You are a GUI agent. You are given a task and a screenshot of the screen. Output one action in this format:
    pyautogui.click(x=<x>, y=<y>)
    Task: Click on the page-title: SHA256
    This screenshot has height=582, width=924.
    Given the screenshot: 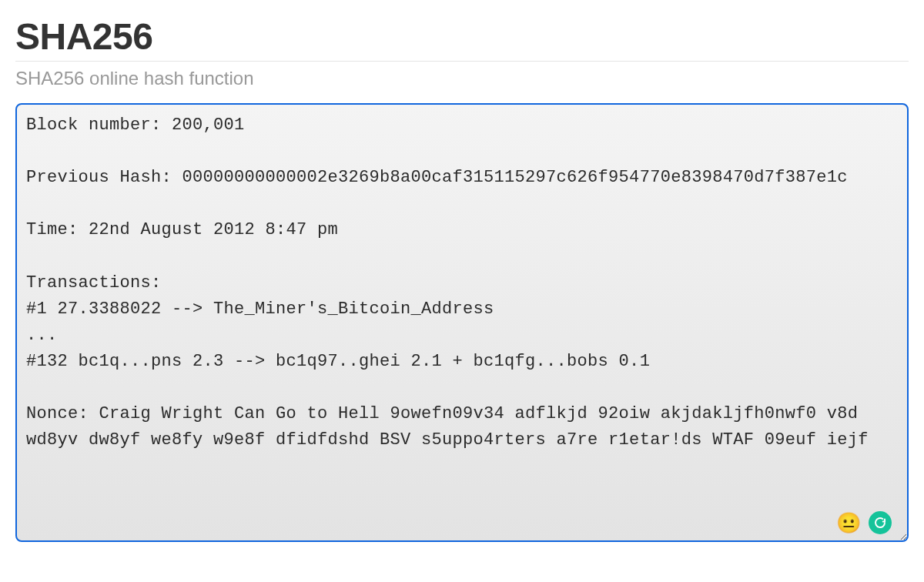 What is the action you would take?
    pyautogui.click(x=462, y=38)
    